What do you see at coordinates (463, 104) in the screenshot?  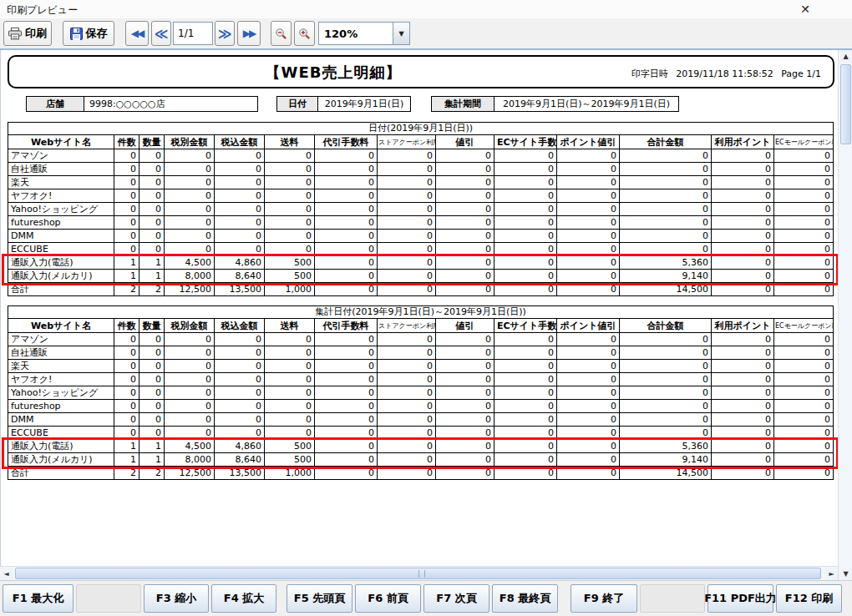 I see `period-label: 集計期間` at bounding box center [463, 104].